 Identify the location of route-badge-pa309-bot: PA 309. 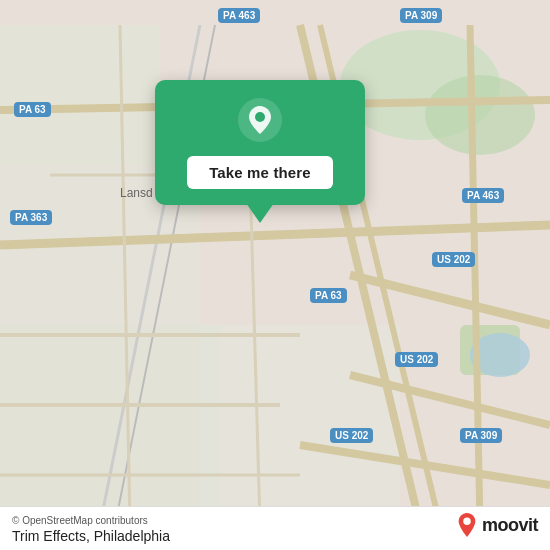
(481, 436).